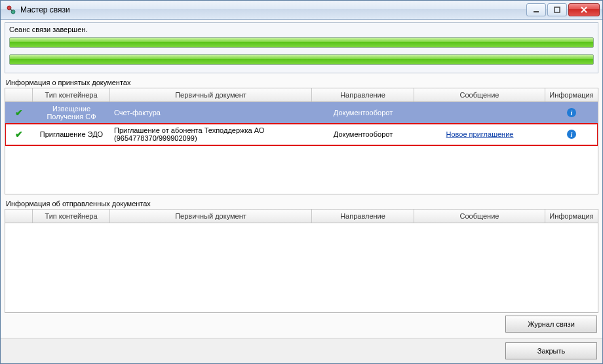 Image resolution: width=603 pixels, height=364 pixels. I want to click on window-controls, so click(563, 10).